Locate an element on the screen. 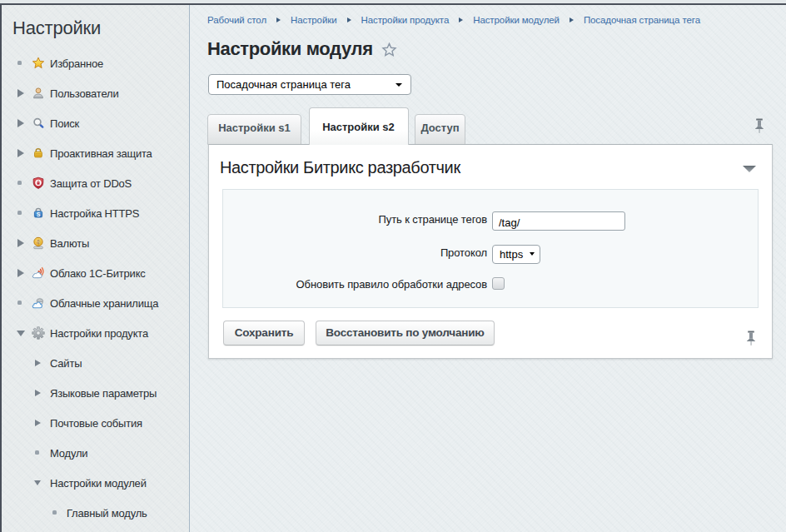 Image resolution: width=786 pixels, height=532 pixels. sidebar-item: Облачные хранилища is located at coordinates (96, 303).